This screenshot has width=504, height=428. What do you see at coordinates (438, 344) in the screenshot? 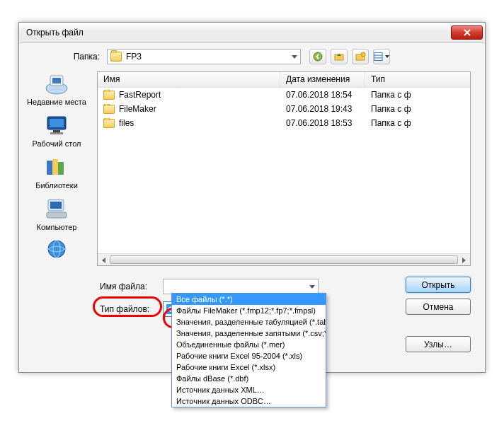
I see `hosts-button: Узлы…` at bounding box center [438, 344].